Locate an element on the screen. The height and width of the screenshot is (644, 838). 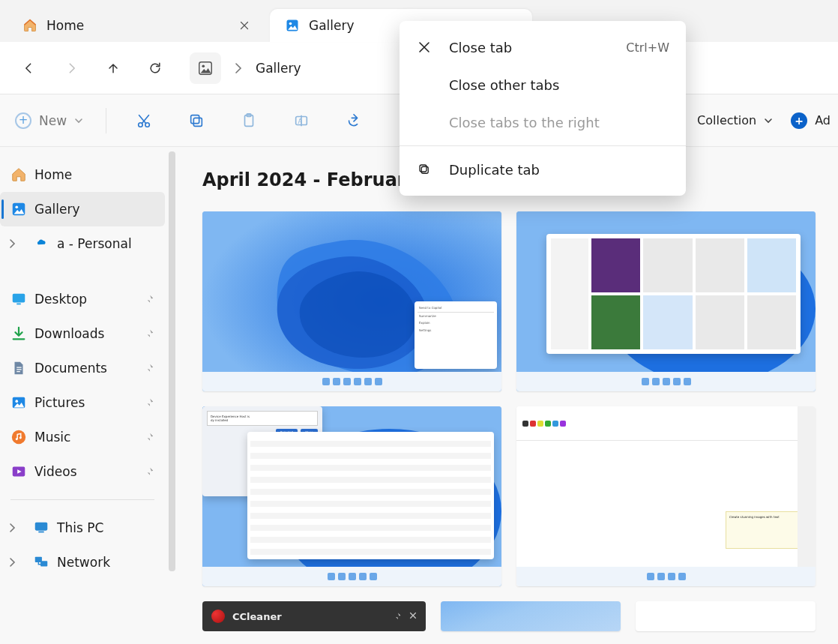
nav-label: Gallery is located at coordinates (57, 209).